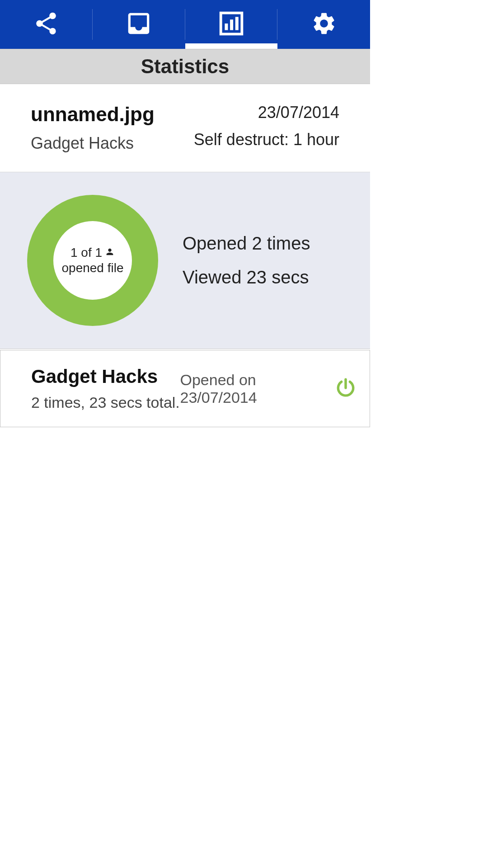 Image resolution: width=488 pixels, height=868 pixels. What do you see at coordinates (106, 389) in the screenshot?
I see `viewer-row-left: Gadget Hacks 2 times, 23 secs total.` at bounding box center [106, 389].